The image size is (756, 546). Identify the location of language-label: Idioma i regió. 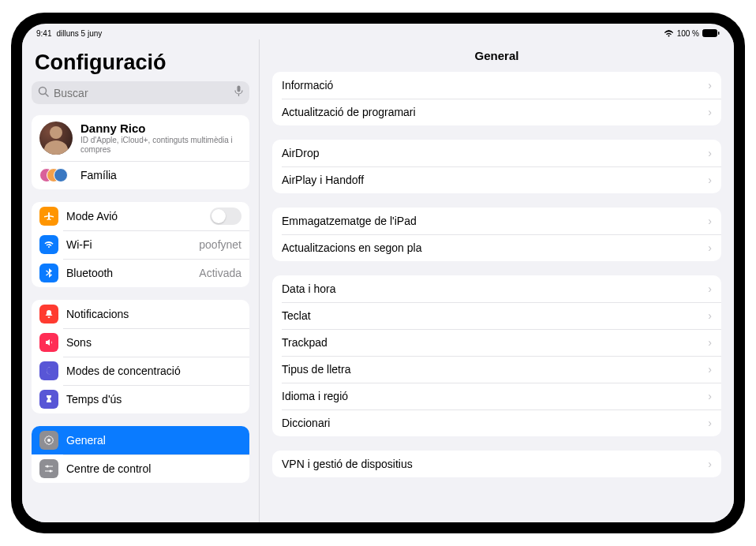
(495, 396).